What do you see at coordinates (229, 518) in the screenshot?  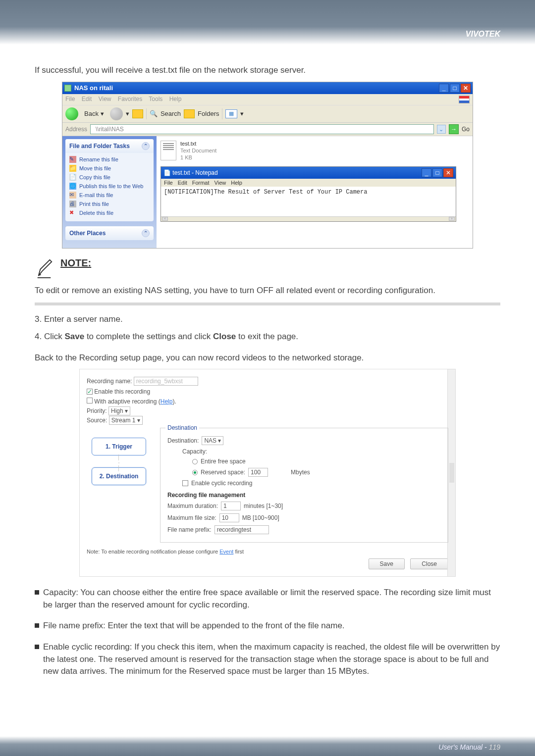 I see `maxfile-input: 10` at bounding box center [229, 518].